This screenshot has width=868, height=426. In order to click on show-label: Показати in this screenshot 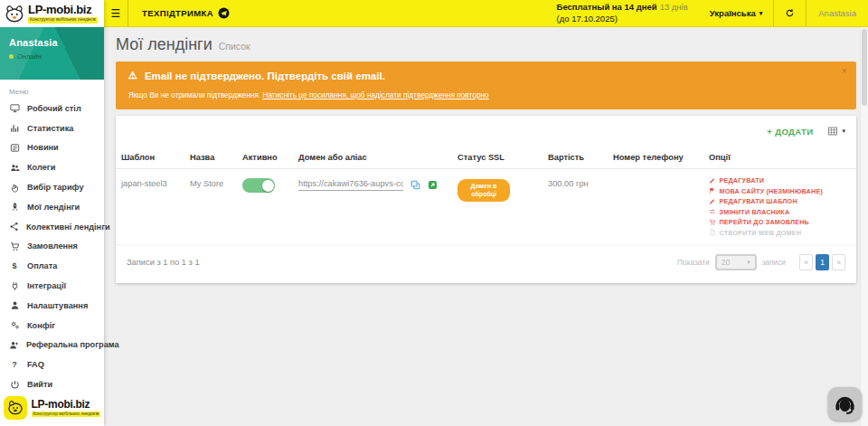, I will do `click(693, 262)`.